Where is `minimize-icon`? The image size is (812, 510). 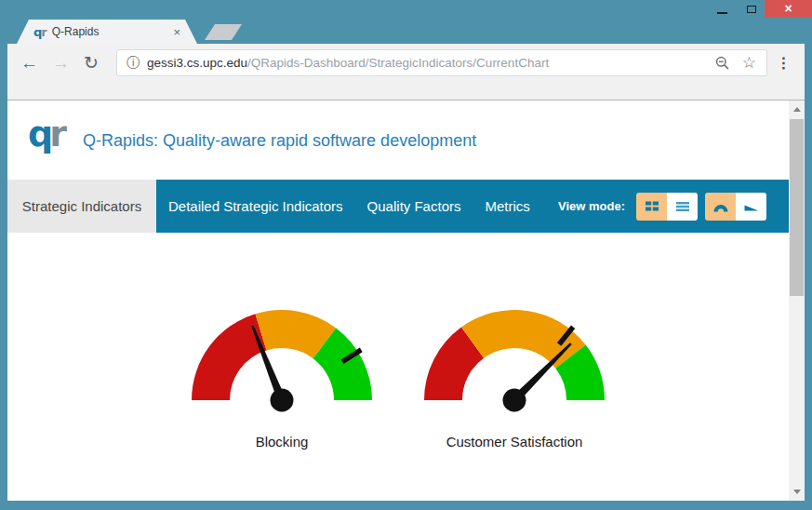
minimize-icon is located at coordinates (722, 13).